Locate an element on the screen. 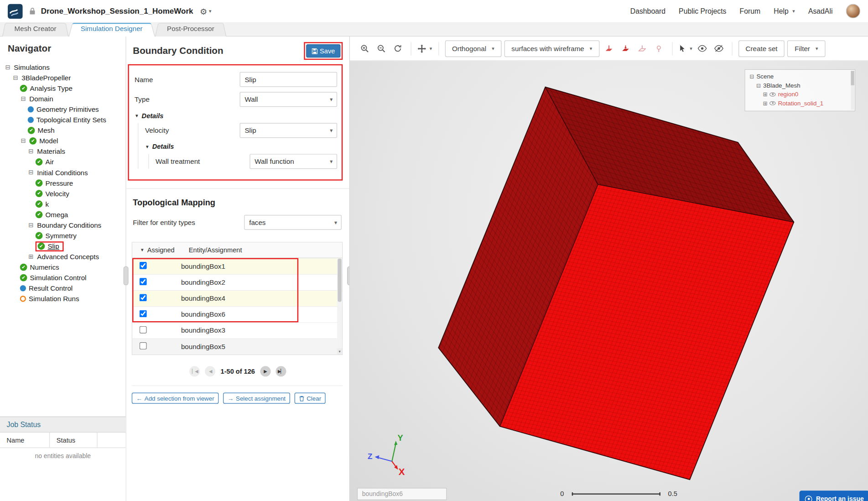 This screenshot has width=868, height=501. tree-item-k: ✔k is located at coordinates (63, 204).